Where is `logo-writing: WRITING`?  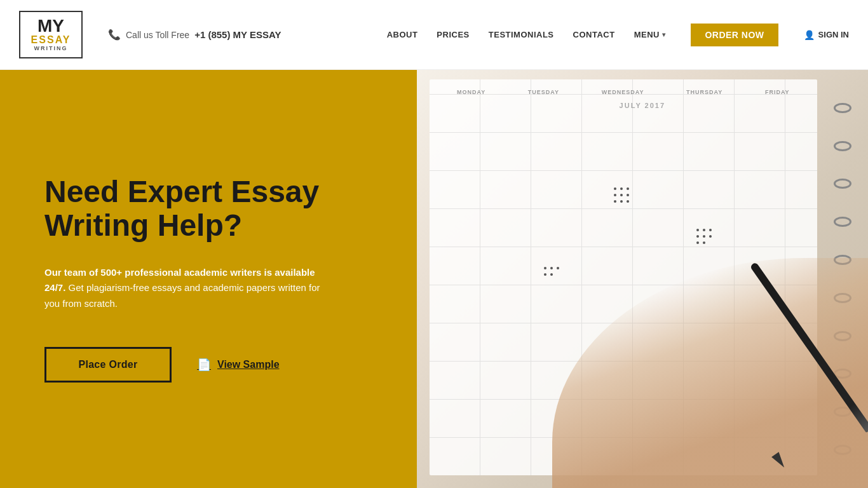
logo-writing: WRITING is located at coordinates (51, 49).